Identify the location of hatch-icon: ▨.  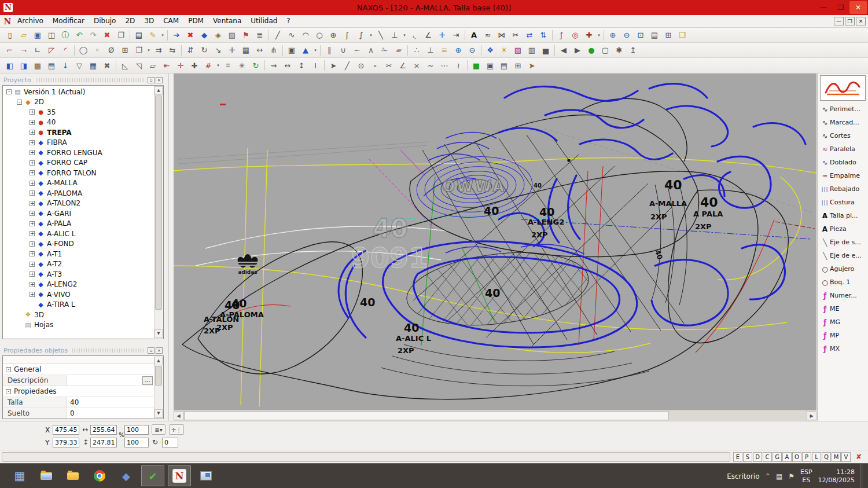
(232, 35).